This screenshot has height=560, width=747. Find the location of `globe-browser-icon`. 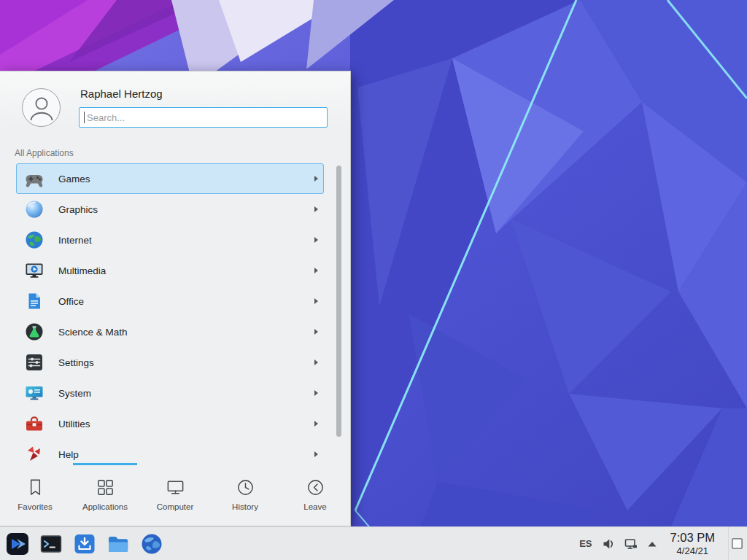

globe-browser-icon is located at coordinates (152, 544).